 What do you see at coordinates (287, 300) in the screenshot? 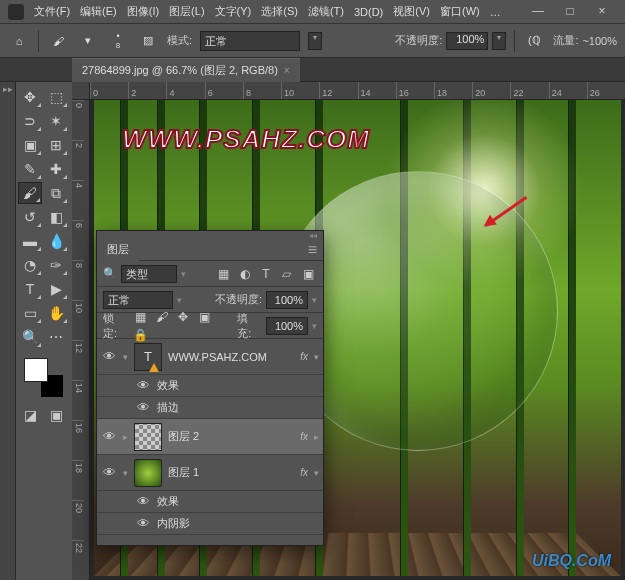
I see `layer-opacity-input: 100%` at bounding box center [287, 300].